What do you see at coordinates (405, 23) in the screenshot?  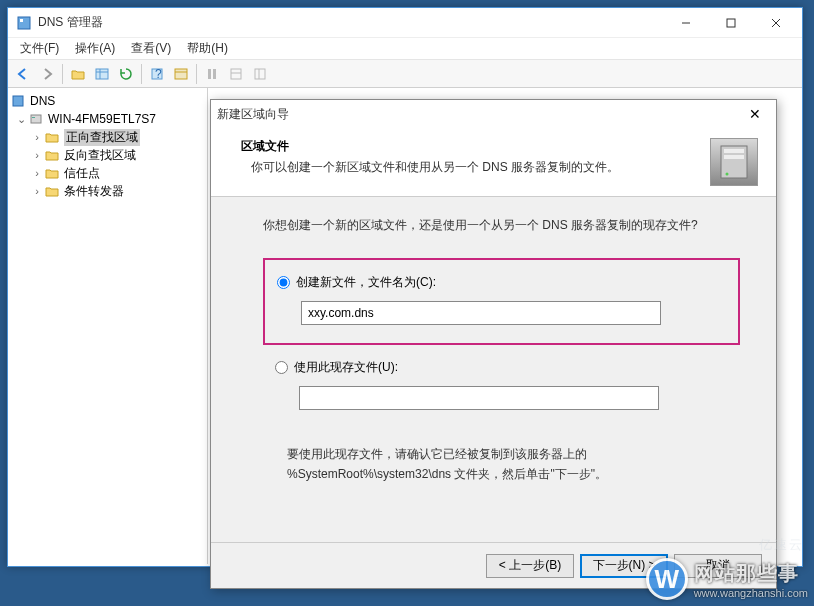 I see `titlebar: DNS 管理器` at bounding box center [405, 23].